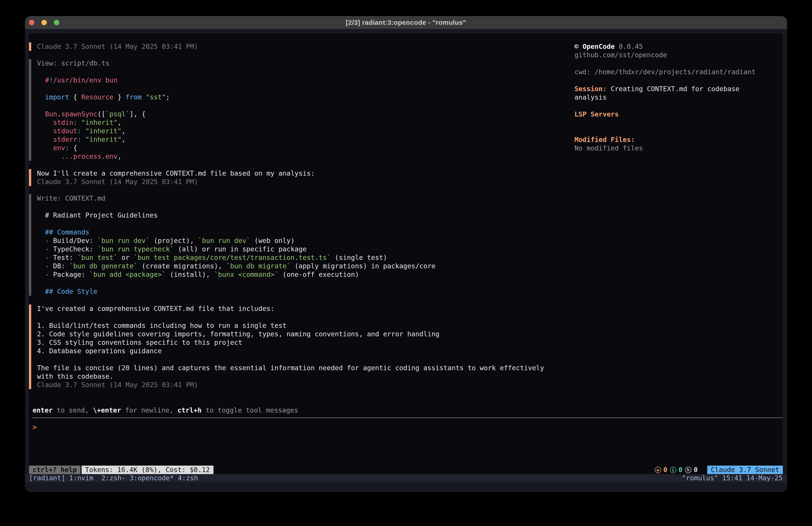 This screenshot has width=812, height=526. I want to click on session-sidebar: © OpenCode 0.0.45github.com/sst/opencode…, so click(679, 98).